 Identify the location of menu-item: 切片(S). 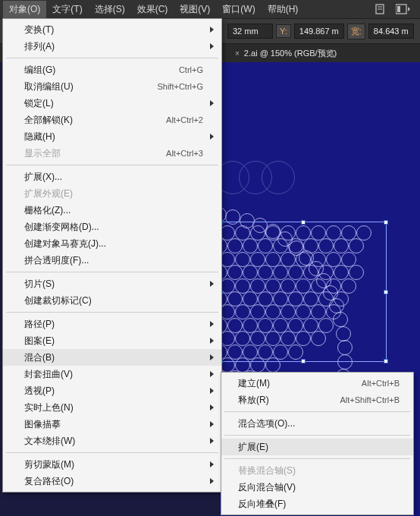
(112, 284).